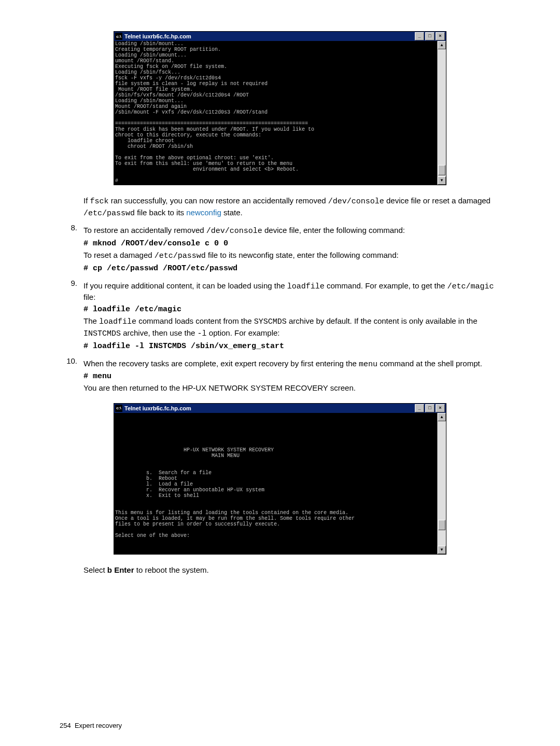 This screenshot has height=746, width=560. I want to click on command: # loadfile -l INSTCMDS /sbin/vx_emerg_st…, so click(292, 347).